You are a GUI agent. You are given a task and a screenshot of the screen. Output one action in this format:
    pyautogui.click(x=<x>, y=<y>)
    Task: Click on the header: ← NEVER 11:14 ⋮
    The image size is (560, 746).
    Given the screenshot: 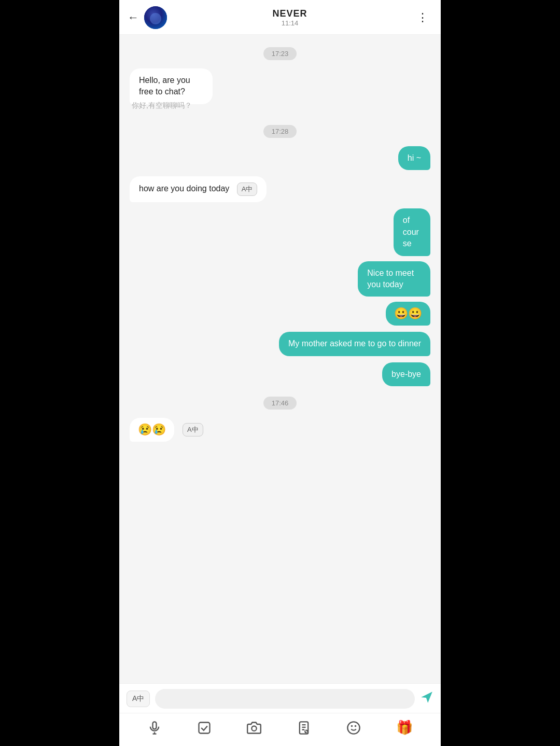 What is the action you would take?
    pyautogui.click(x=280, y=18)
    